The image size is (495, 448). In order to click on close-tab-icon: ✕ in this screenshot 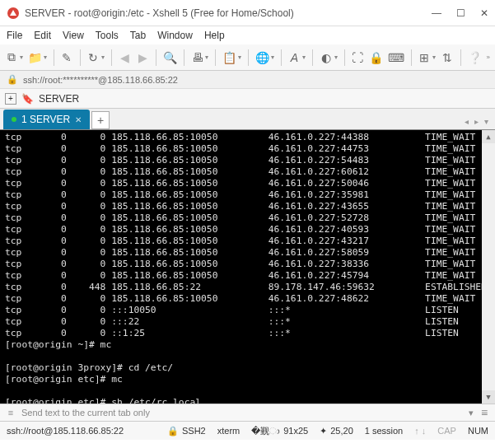, I will do `click(78, 120)`.